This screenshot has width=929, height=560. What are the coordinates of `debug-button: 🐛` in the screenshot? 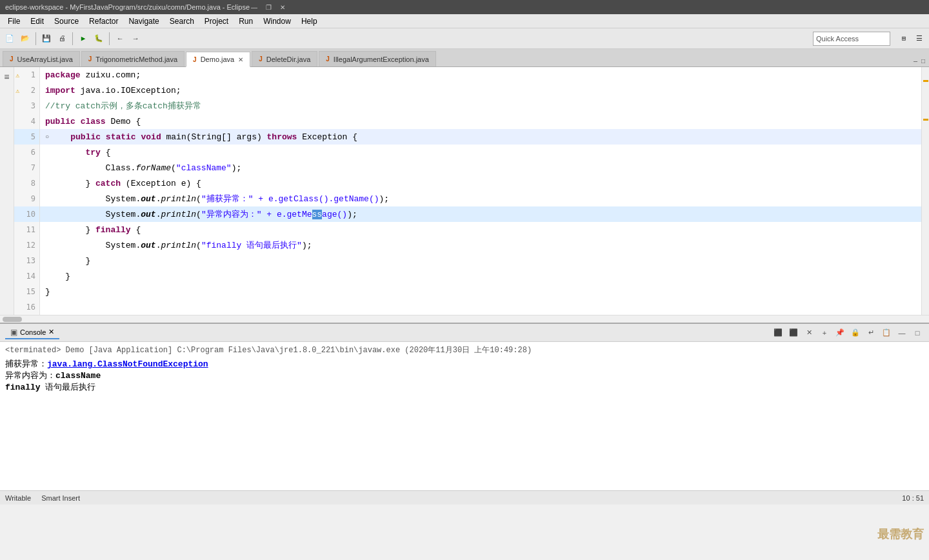 It's located at (99, 39).